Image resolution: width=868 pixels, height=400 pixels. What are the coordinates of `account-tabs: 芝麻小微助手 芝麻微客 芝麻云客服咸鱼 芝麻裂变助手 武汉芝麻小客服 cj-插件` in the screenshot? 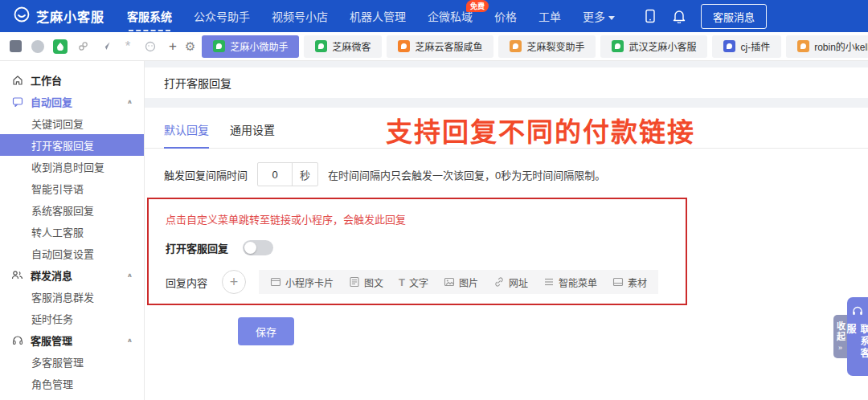 It's located at (535, 47).